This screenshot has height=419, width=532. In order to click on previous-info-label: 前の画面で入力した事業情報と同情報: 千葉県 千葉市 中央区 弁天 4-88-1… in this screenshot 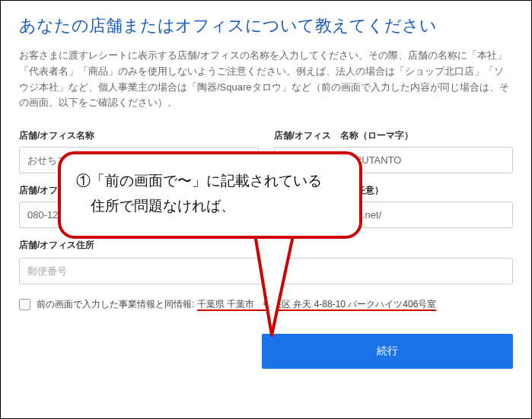, I will do `click(236, 304)`.